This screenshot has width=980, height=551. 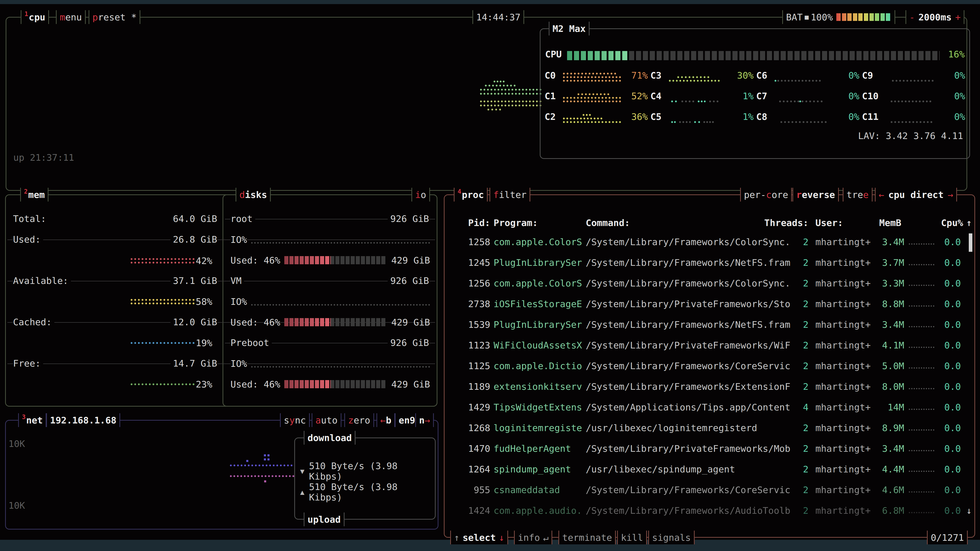 I want to click on col-user: User:, so click(x=829, y=223).